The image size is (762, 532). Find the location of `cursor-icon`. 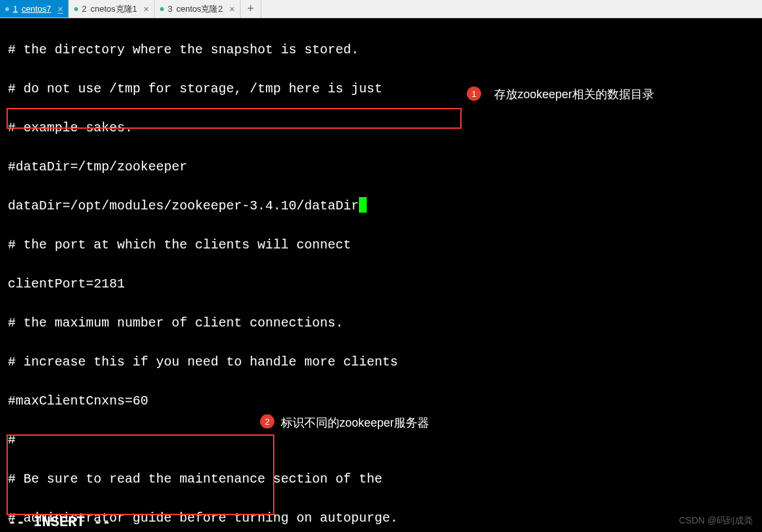

cursor-icon is located at coordinates (363, 205).